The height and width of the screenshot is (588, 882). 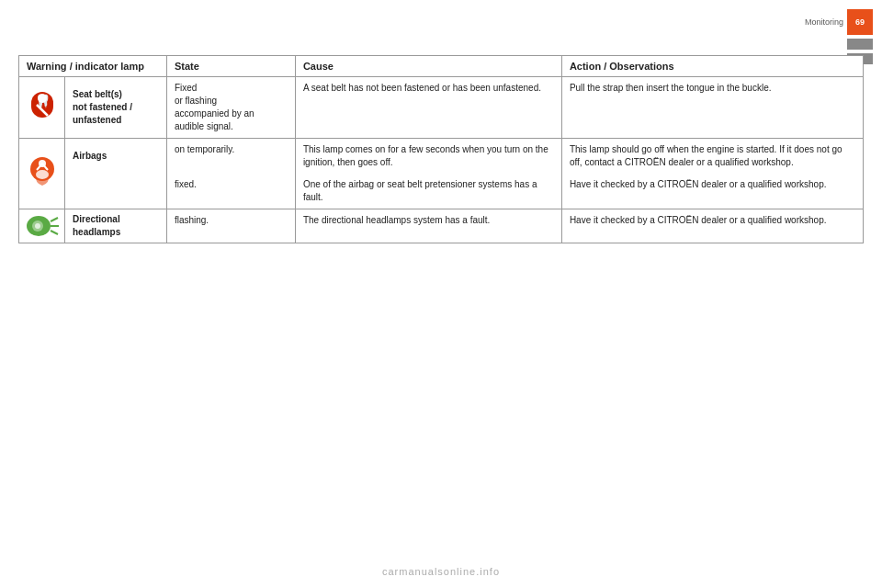 What do you see at coordinates (231, 108) in the screenshot?
I see `seatbelt-state: Fixedor flashingaccompanied by anaudible…` at bounding box center [231, 108].